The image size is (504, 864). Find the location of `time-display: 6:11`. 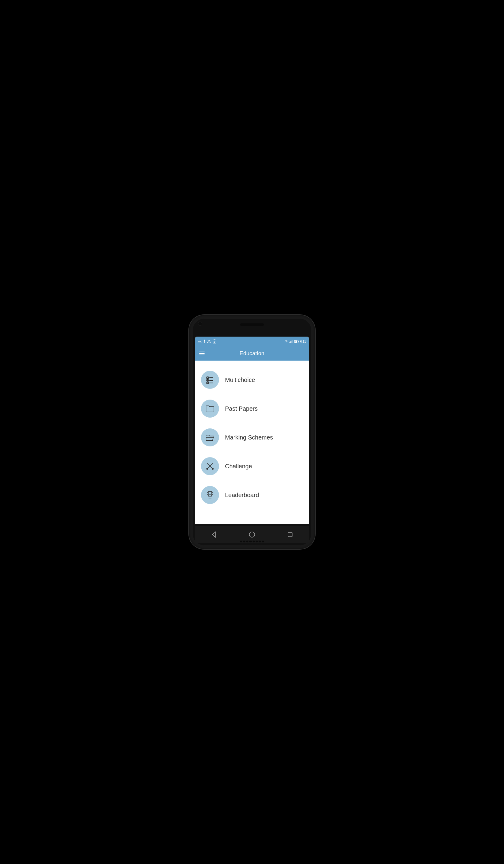

time-display: 6:11 is located at coordinates (303, 341).